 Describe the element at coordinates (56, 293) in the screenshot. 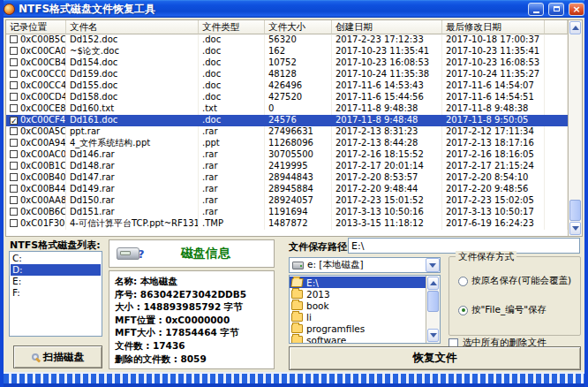

I see `disk-list-item: F:` at that location.